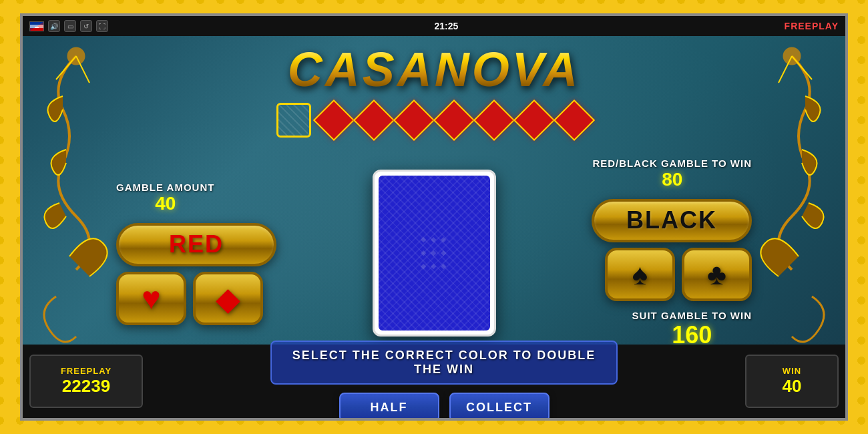 This screenshot has width=868, height=434. Describe the element at coordinates (434, 69) in the screenshot. I see `game-title: CASANOVA` at that location.